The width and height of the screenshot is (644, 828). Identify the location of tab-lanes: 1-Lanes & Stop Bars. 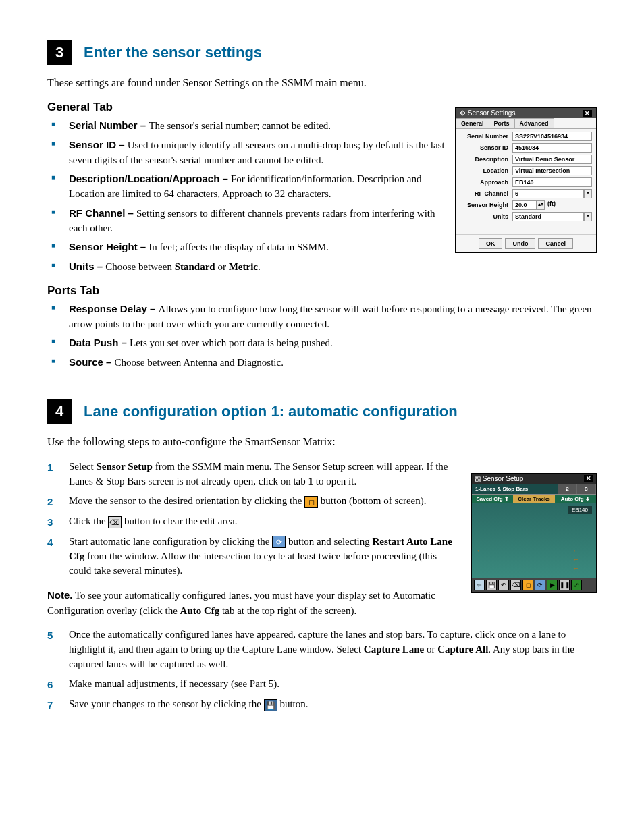
(515, 489).